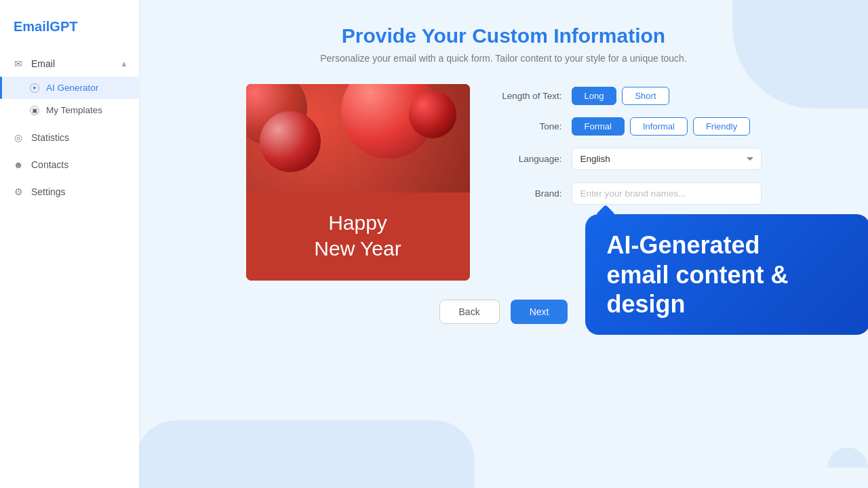 This screenshot has height=488, width=868. I want to click on contacts-label: Contacts, so click(50, 165).